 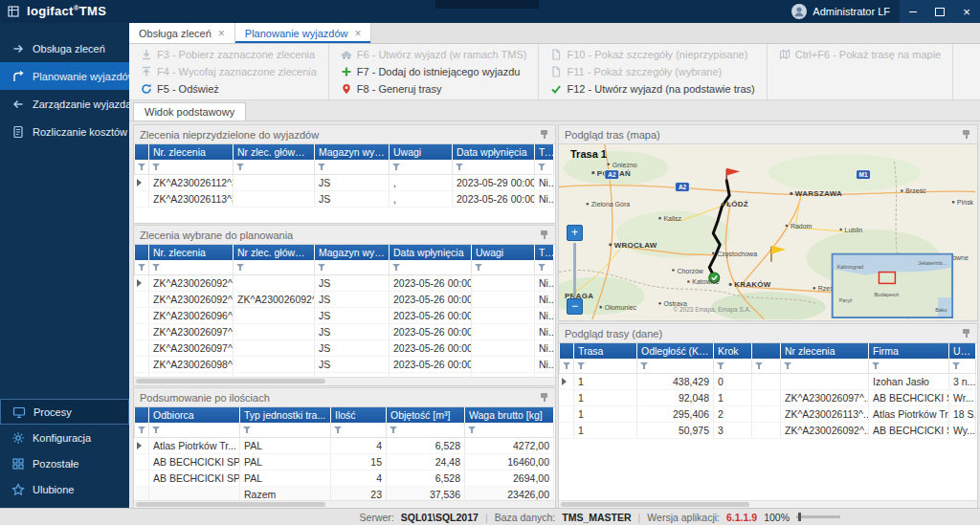 What do you see at coordinates (892, 286) in the screenshot?
I see `overview-inset-map: Kaliningrad Jekaterinb... Paryż Budapesz…` at bounding box center [892, 286].